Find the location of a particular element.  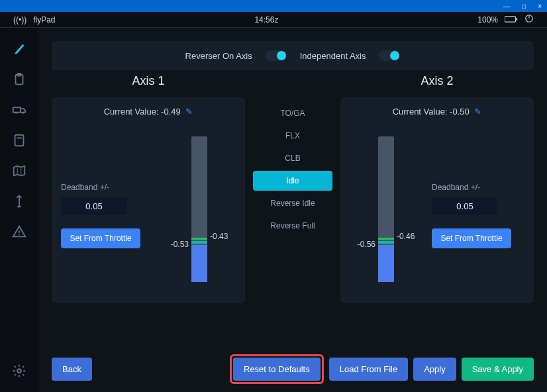

footer-row: Back Reset to Defaults Load From File Ap… is located at coordinates (293, 369).